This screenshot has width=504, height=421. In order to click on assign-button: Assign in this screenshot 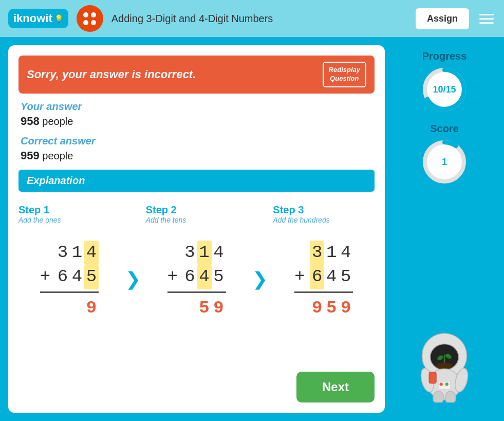, I will do `click(442, 19)`.